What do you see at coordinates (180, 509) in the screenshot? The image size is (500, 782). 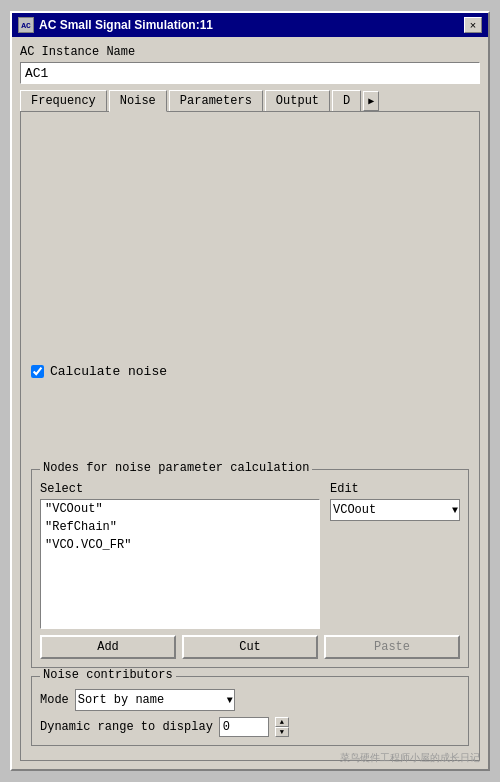 I see `list-item: "VCOout"` at bounding box center [180, 509].